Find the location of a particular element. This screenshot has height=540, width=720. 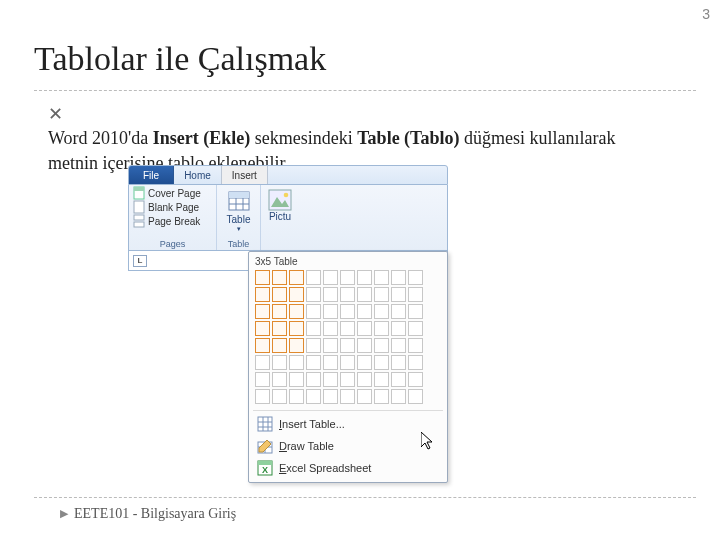

excel-spreadsheet-menu: XExcel Spreadsheet is located at coordinates (348, 468).